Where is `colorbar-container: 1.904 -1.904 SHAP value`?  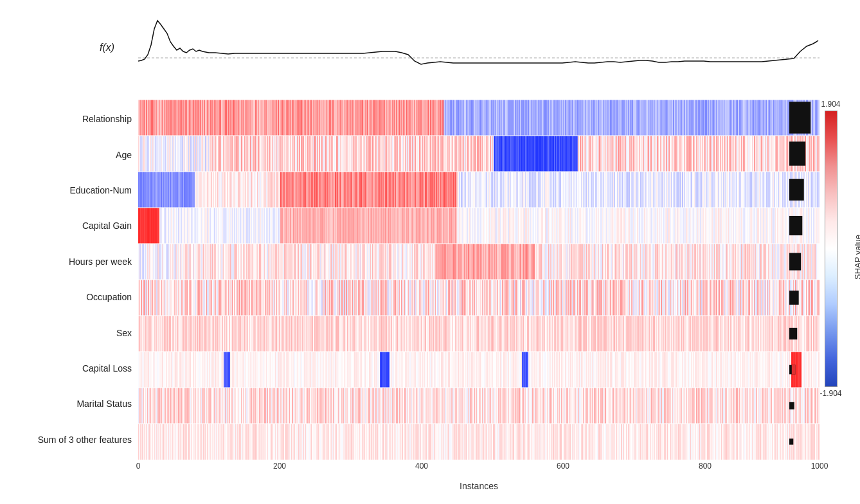
colorbar-container: 1.904 -1.904 SHAP value is located at coordinates (830, 249).